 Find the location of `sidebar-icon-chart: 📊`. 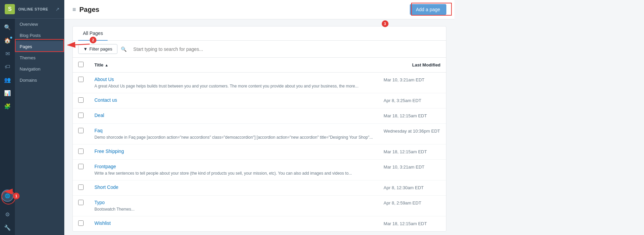

sidebar-icon-chart: 📊 is located at coordinates (7, 93).